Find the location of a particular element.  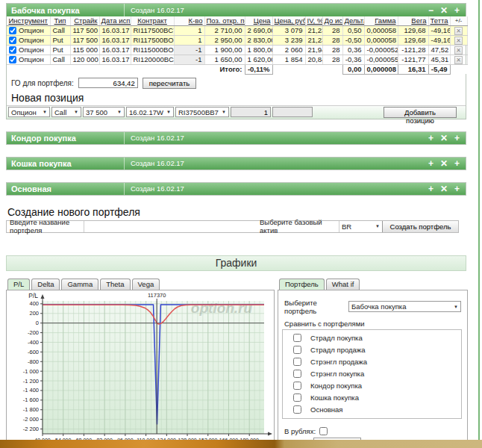

portfolio-select: Бабочка покупка▼ is located at coordinates (404, 306).